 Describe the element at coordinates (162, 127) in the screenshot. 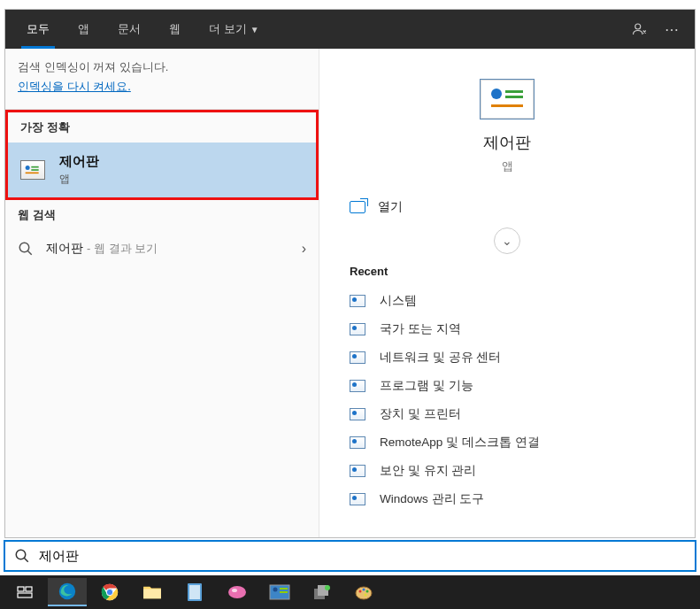

I see `best-match-header: 가장 정확` at that location.